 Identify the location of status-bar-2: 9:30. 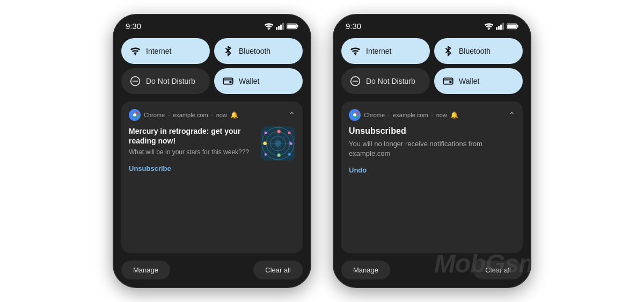
(432, 25).